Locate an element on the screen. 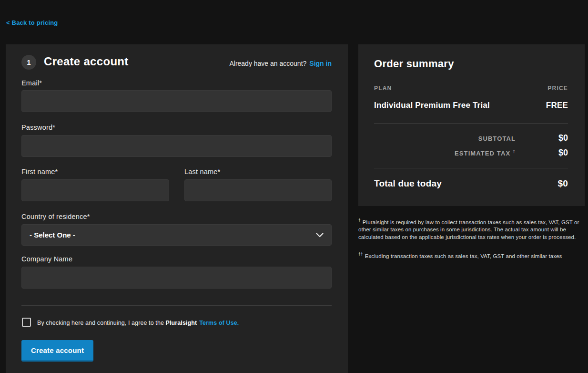  terms-text-before: By checking here and continuing, I agree… is located at coordinates (101, 323).